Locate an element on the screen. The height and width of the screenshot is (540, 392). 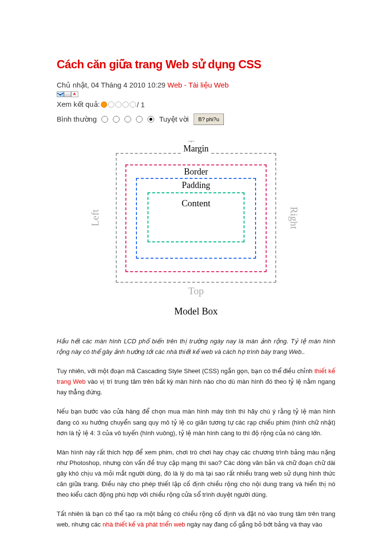
diagram-caption: Model Box is located at coordinates (196, 312).